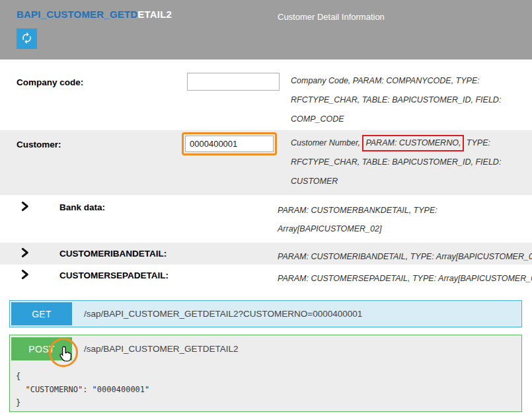 The width and height of the screenshot is (532, 414). I want to click on title-primary: BAPI_CUSTOMER_GETD, so click(77, 15).